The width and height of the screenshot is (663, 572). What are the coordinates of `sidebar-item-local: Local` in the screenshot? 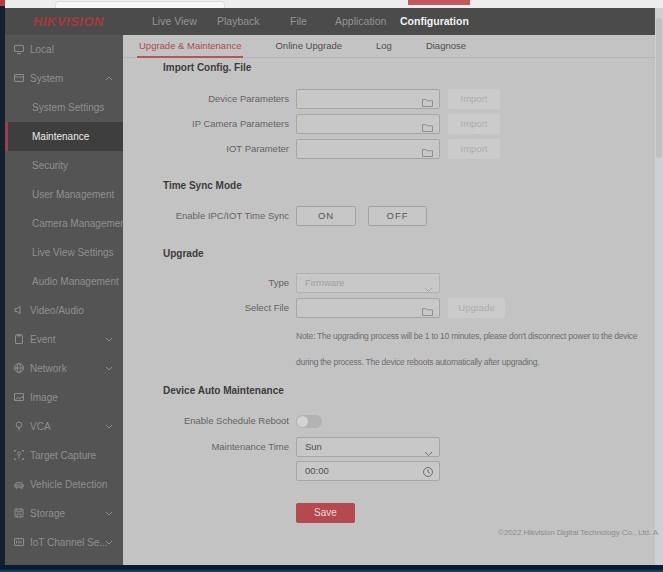 It's located at (64, 50).